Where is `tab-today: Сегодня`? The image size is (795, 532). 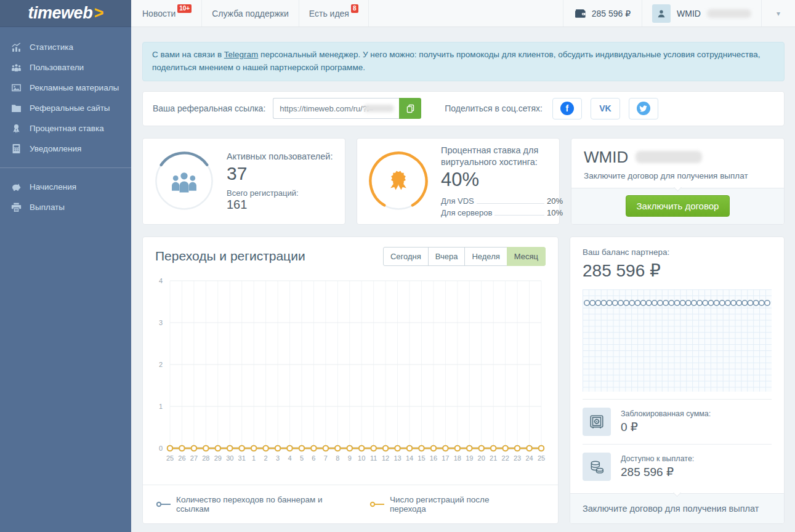
tab-today: Сегодня is located at coordinates (406, 256).